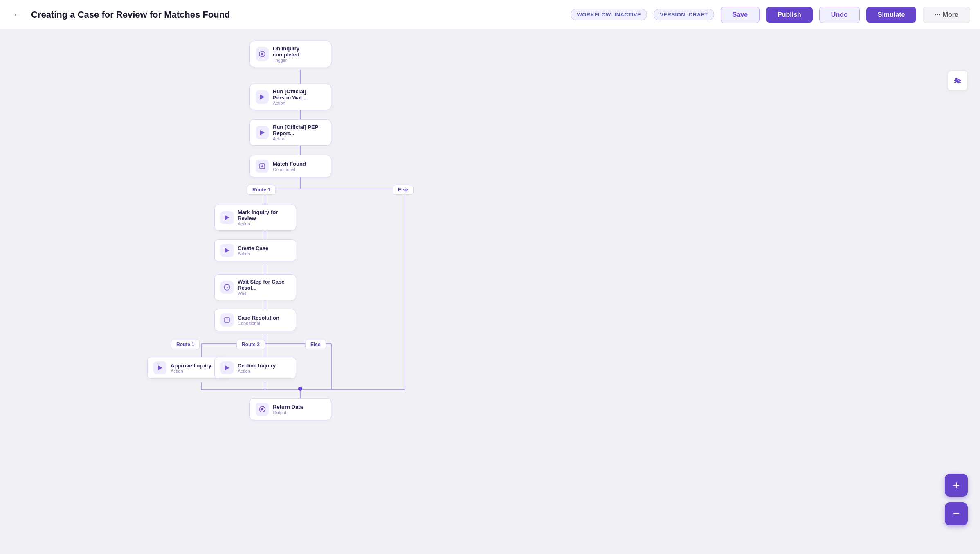 The height and width of the screenshot is (554, 980). Describe the element at coordinates (290, 54) in the screenshot. I see `trigger-node: On Inquiry completed Trigger` at that location.